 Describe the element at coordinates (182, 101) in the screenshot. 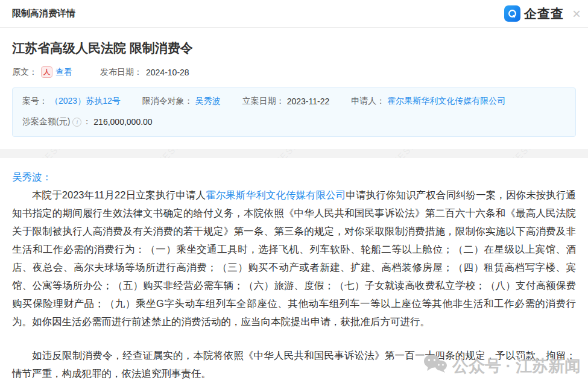

I see `restriction-target-field: 限消令对象： 吴秀波` at that location.